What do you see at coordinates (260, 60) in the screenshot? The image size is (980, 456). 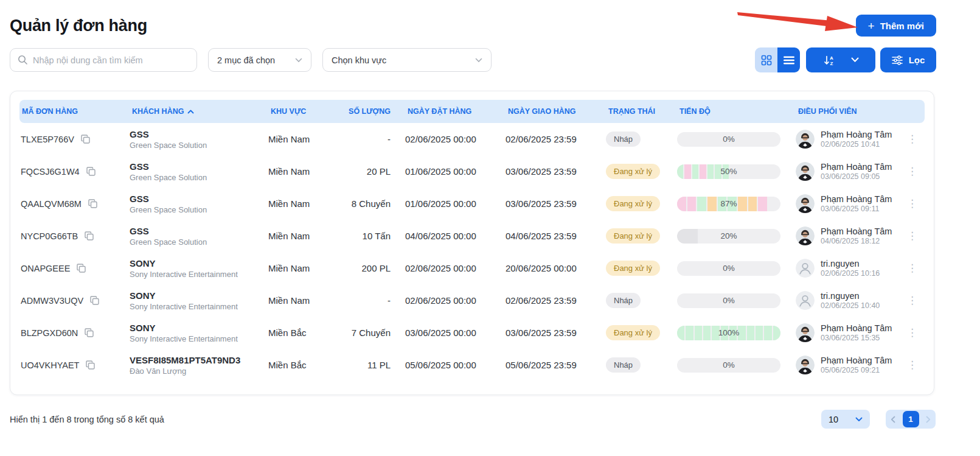 I see `selected-items-dropdown: 2 mục đã chọn` at bounding box center [260, 60].